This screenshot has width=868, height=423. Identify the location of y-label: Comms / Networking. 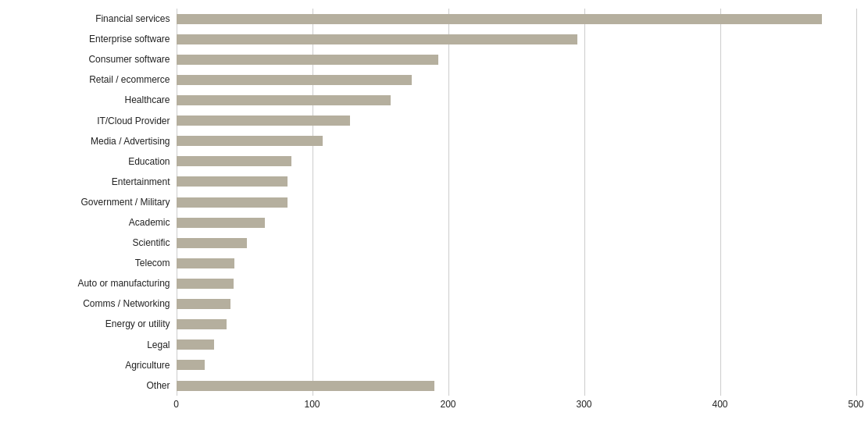
(91, 304).